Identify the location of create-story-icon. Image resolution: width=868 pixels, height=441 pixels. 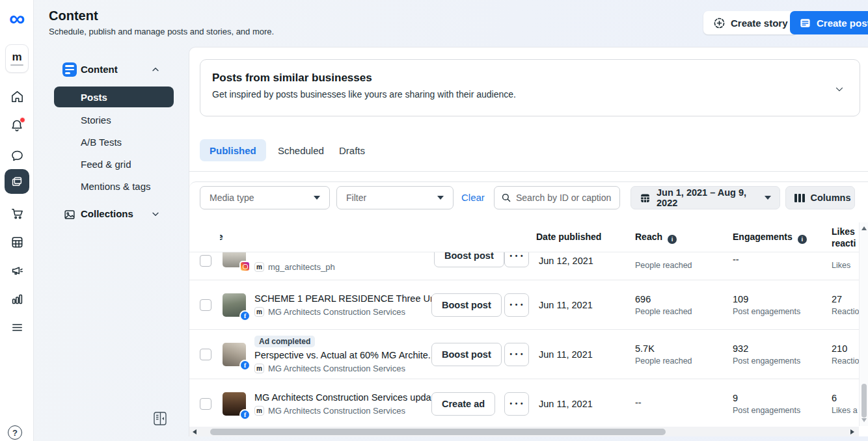
(720, 23).